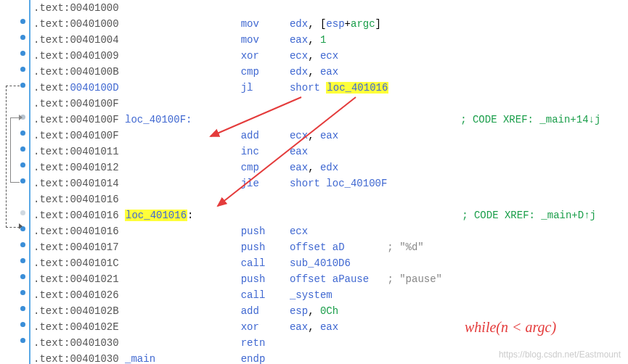  I want to click on address: 00401011, so click(94, 152).